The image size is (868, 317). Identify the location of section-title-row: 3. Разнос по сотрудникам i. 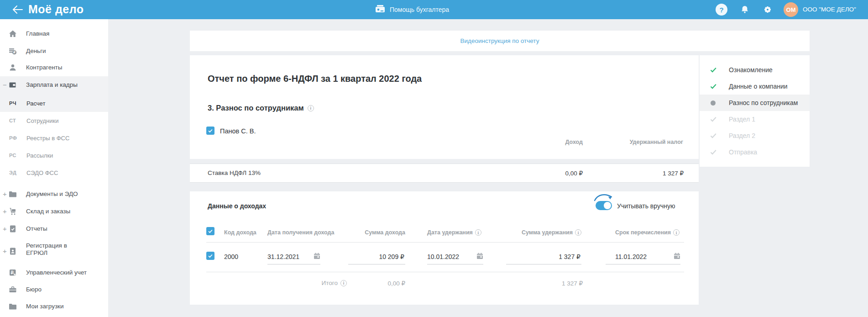
(261, 108).